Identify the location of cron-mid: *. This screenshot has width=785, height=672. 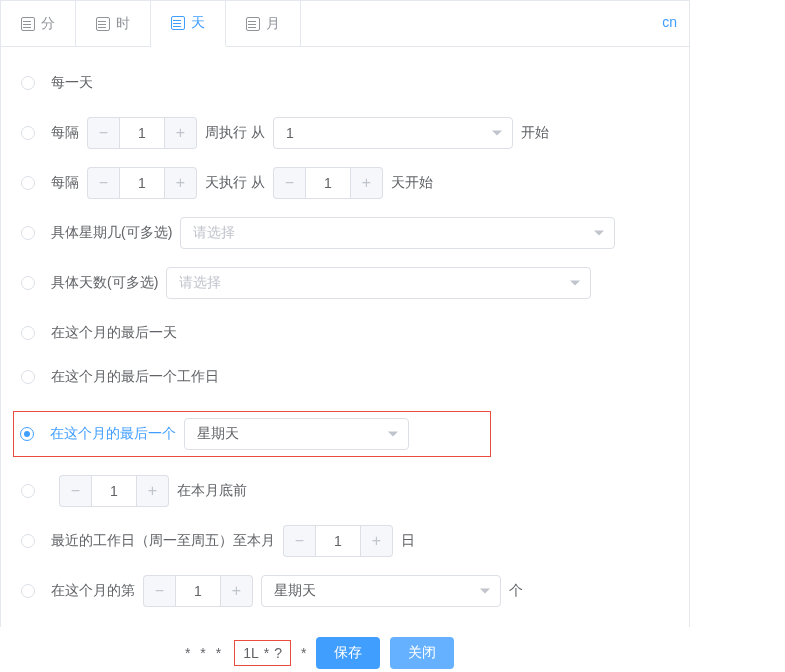
(266, 653).